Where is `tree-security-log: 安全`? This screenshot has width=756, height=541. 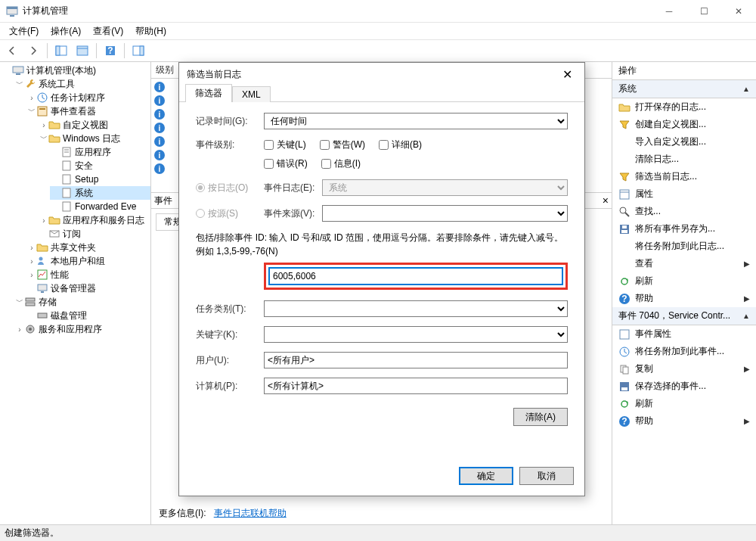
tree-security-log: 安全 is located at coordinates (100, 166).